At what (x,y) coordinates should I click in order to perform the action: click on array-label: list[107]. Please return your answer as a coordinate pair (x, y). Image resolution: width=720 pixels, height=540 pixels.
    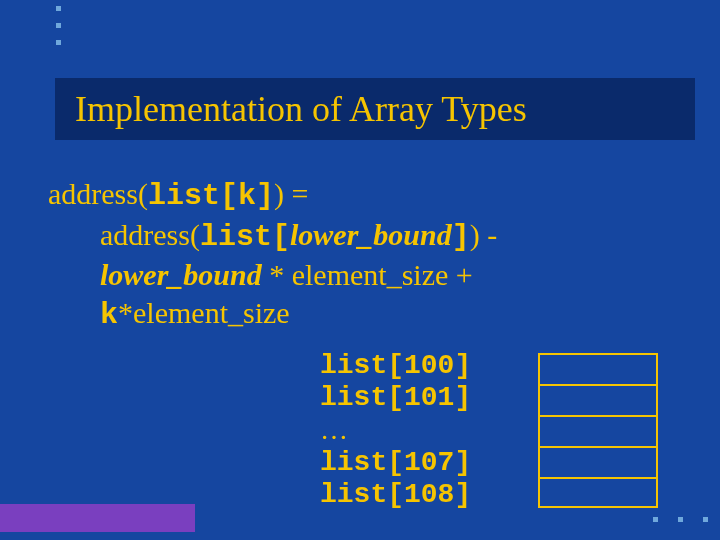
    Looking at the image, I should click on (425, 463).